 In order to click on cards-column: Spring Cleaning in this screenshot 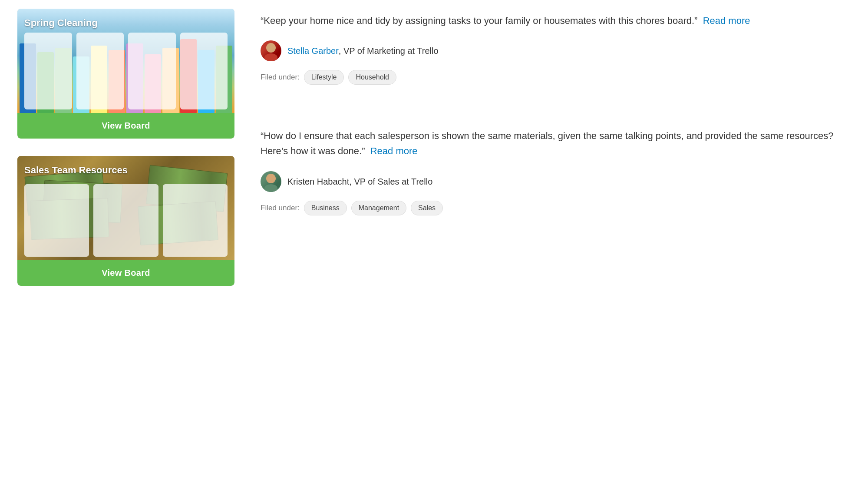, I will do `click(126, 147)`.